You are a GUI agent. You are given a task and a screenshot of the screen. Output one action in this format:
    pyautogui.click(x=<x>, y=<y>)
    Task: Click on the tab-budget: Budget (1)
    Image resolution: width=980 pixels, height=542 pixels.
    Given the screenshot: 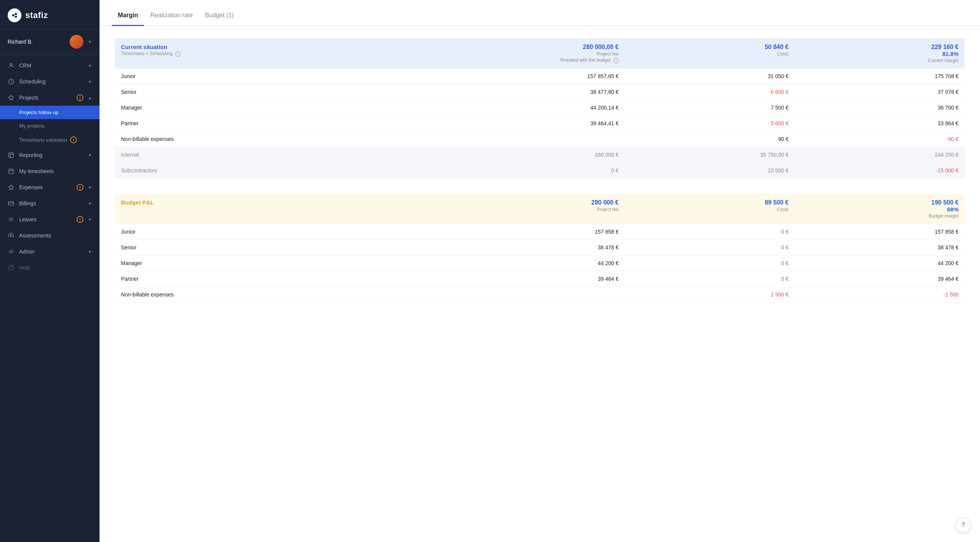 What is the action you would take?
    pyautogui.click(x=220, y=15)
    